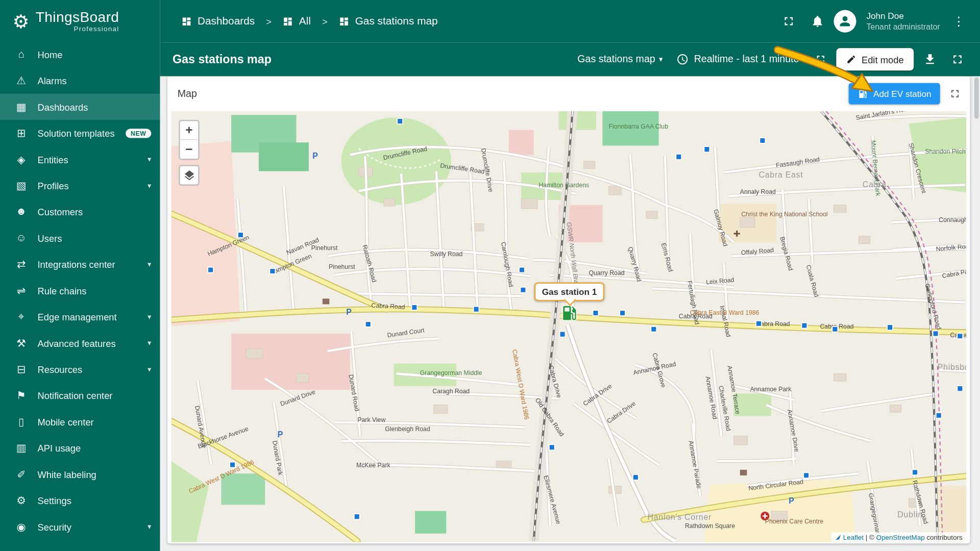 This screenshot has width=980, height=551. What do you see at coordinates (955, 93) in the screenshot?
I see `widget-fullscreen-button` at bounding box center [955, 93].